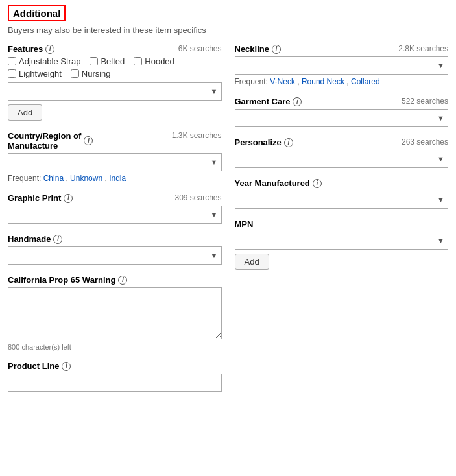  What do you see at coordinates (263, 101) in the screenshot?
I see `garment-care-label: Garment Care` at bounding box center [263, 101].